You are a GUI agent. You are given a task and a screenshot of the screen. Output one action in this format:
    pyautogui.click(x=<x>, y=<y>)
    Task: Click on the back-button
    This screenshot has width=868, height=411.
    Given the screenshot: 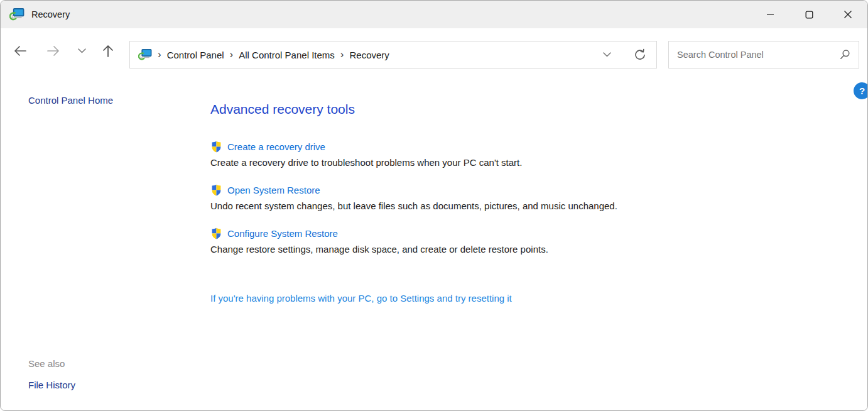 What is the action you would take?
    pyautogui.click(x=20, y=51)
    